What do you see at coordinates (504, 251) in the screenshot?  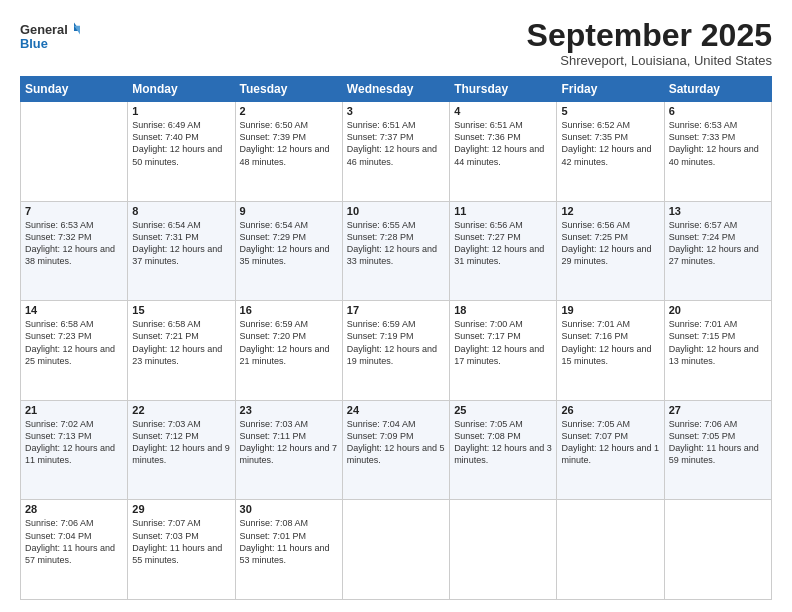 I see `calendar-cell: 11 Sunrise: 6:56 AMSunset: 7:27 PMDaylig…` at bounding box center [504, 251].